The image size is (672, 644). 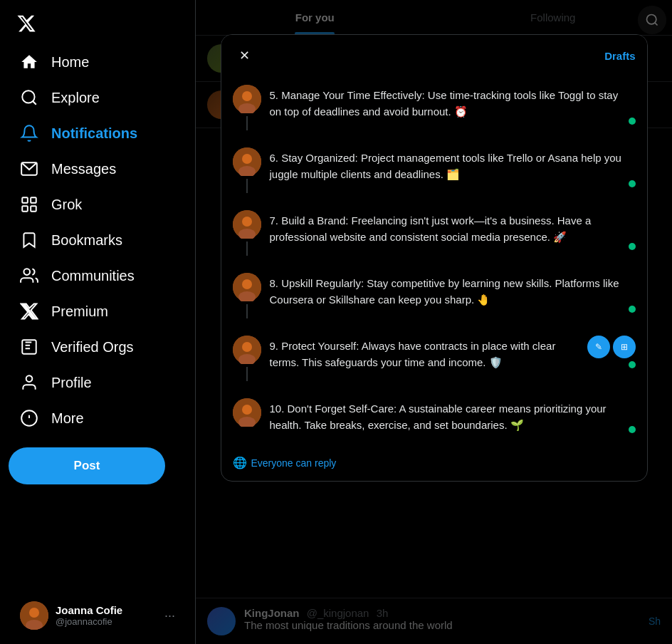 What do you see at coordinates (449, 231) in the screenshot?
I see `thread-text-7: 7. Build a Brand: Freelancing isn't just…` at bounding box center [449, 231].